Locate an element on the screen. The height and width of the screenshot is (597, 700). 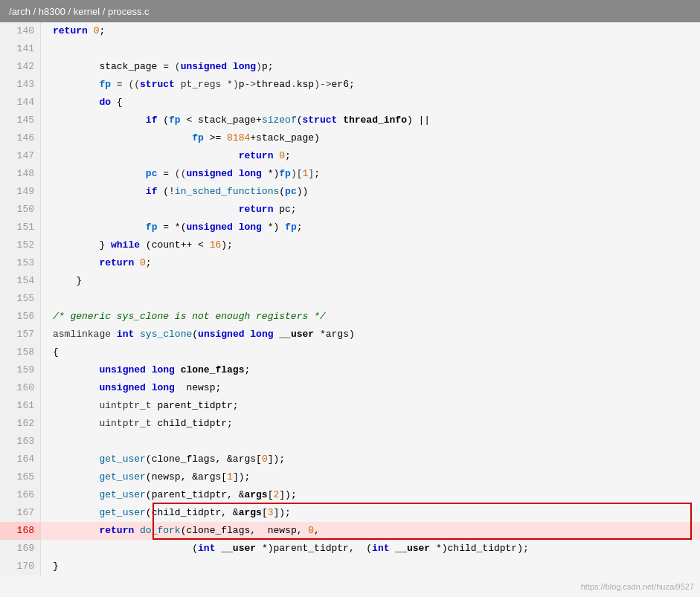
code-content: return pc; is located at coordinates (370, 210).